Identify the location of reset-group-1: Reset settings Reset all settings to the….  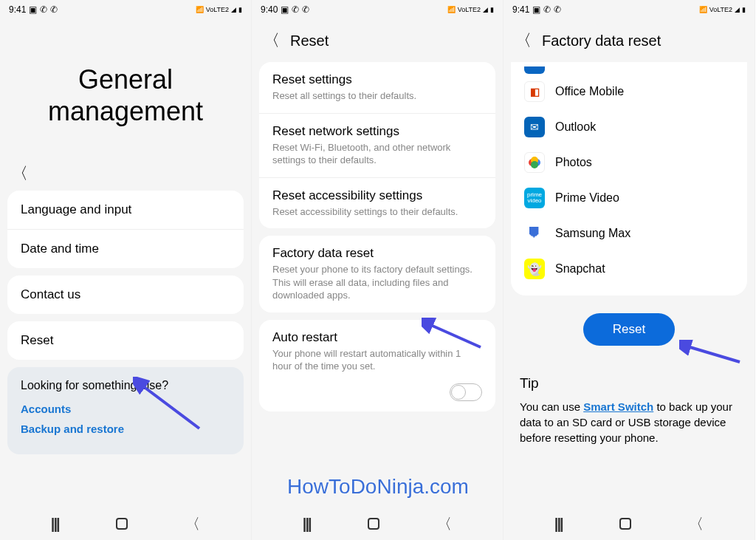
(377, 145).